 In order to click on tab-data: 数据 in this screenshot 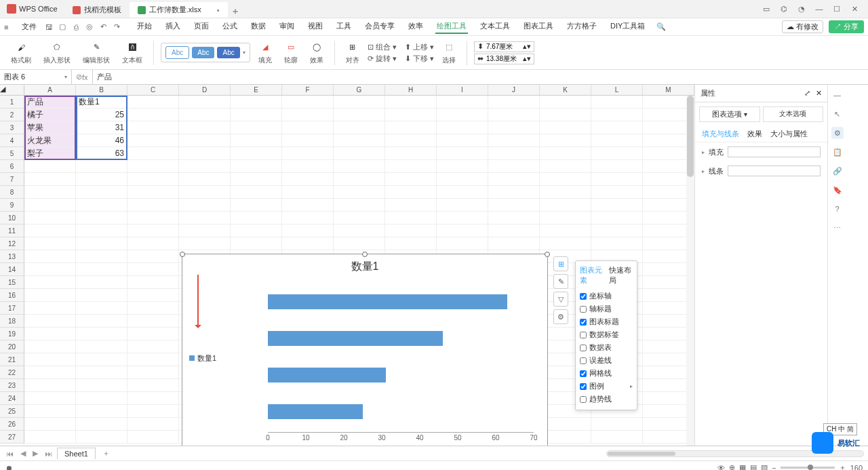, I will do `click(258, 27)`.